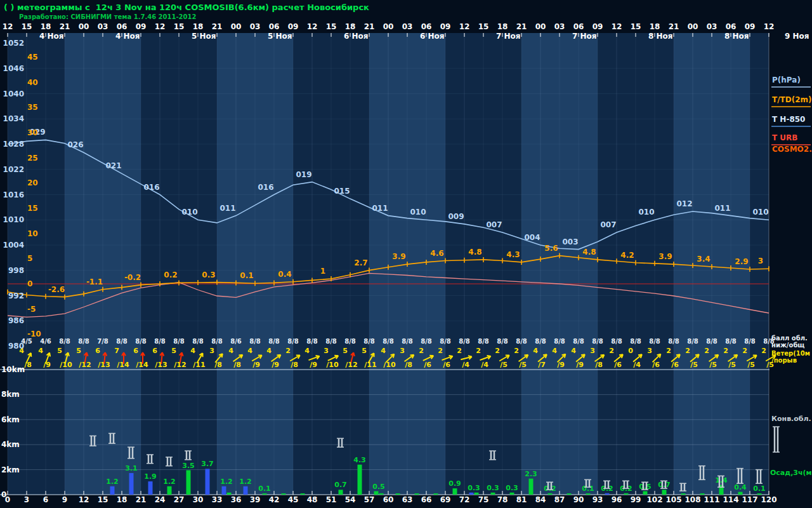 This screenshot has height=508, width=812. I want to click on bottom-hour-label: 30, so click(198, 500).